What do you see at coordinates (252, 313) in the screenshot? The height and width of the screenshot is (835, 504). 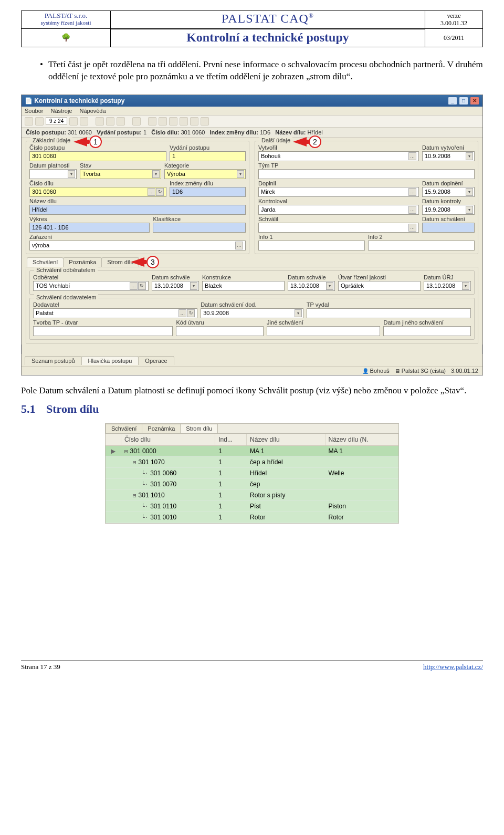 I see `input-datum-dod: 30.9.2008▾` at bounding box center [252, 313].